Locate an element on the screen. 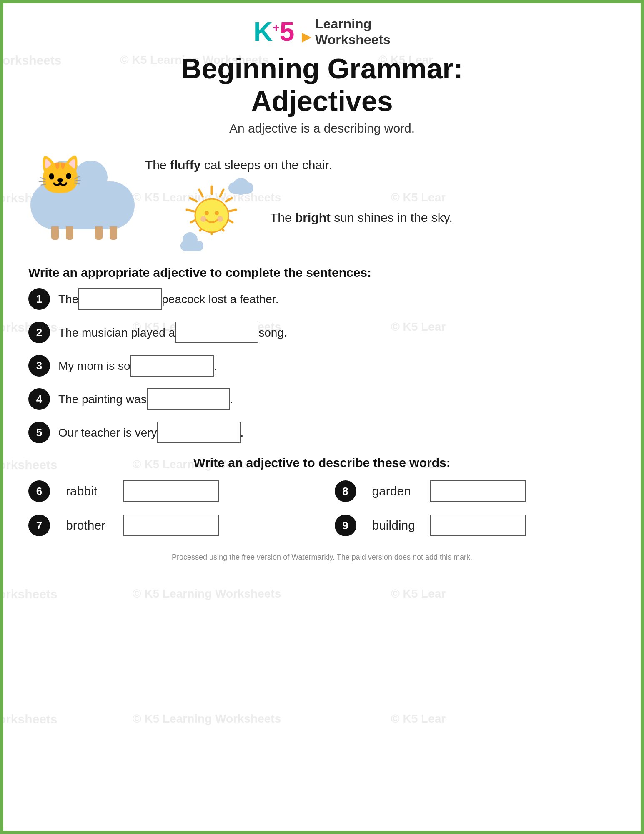 The width and height of the screenshot is (644, 834). word-item-9: 9 building is located at coordinates (475, 525).